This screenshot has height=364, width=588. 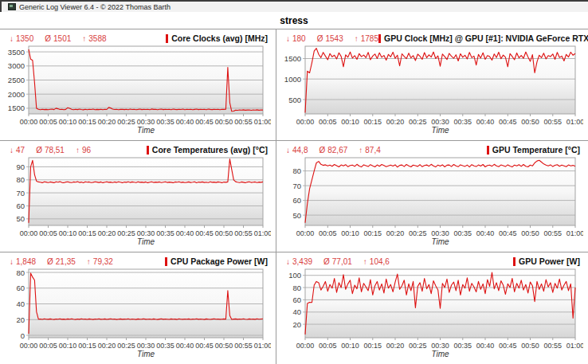 I want to click on svg-text: 2500, so click(x=16, y=80).